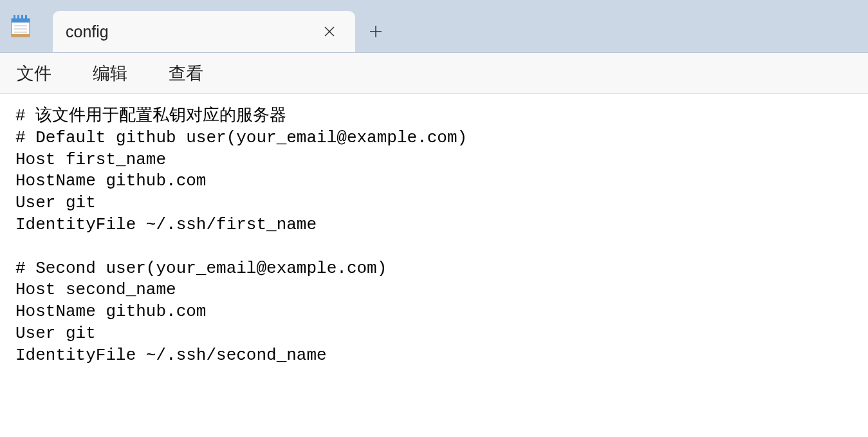  I want to click on close-tab-button, so click(329, 32).